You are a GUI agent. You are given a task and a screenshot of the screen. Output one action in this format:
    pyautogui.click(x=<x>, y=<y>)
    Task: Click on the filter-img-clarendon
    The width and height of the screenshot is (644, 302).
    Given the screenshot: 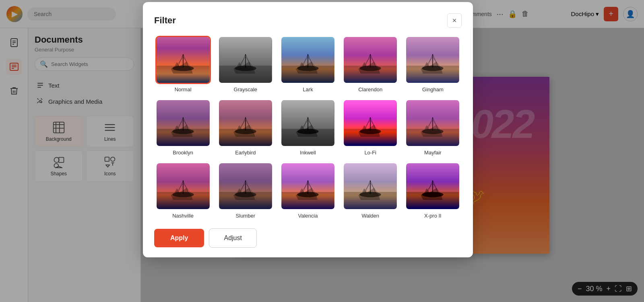 What is the action you would take?
    pyautogui.click(x=370, y=60)
    